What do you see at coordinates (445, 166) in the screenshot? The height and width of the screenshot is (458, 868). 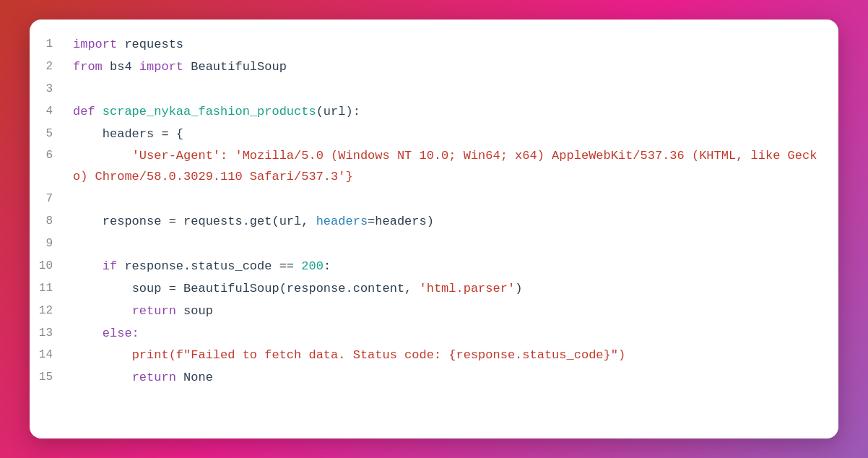 I see `code-token: 'User-Agent': 'Mozilla/5.0 (Windows NT 1…` at bounding box center [445, 166].